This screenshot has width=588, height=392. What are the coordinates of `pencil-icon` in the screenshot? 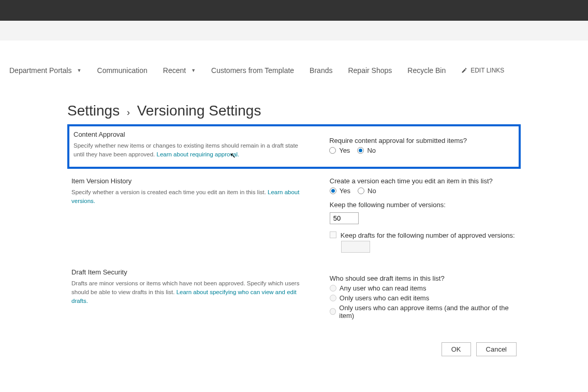 It's located at (464, 70).